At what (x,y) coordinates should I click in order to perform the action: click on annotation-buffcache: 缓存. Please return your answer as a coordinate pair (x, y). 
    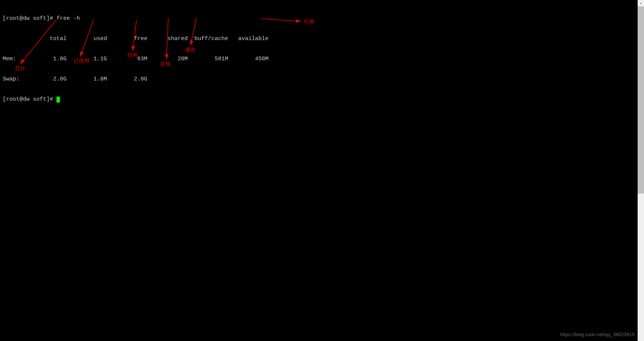
    Looking at the image, I should click on (190, 50).